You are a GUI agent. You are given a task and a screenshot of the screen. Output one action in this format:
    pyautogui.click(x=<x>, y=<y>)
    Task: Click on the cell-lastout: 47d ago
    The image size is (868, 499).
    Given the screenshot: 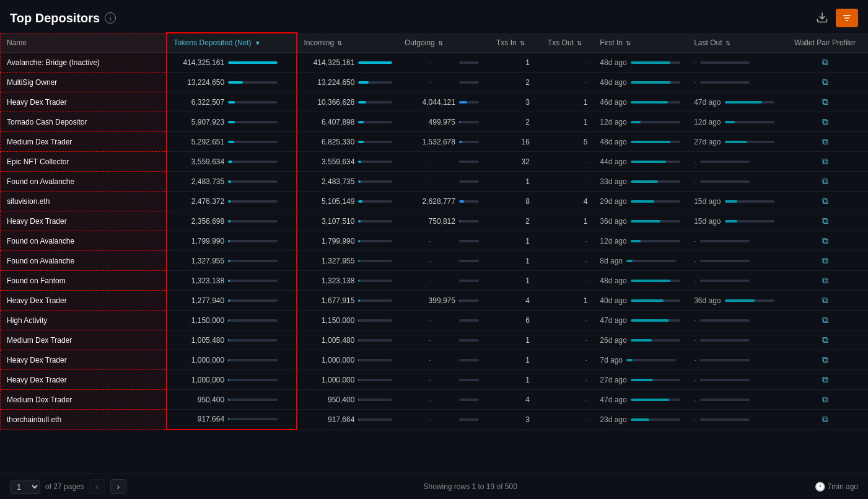 What is the action you would take?
    pyautogui.click(x=735, y=102)
    